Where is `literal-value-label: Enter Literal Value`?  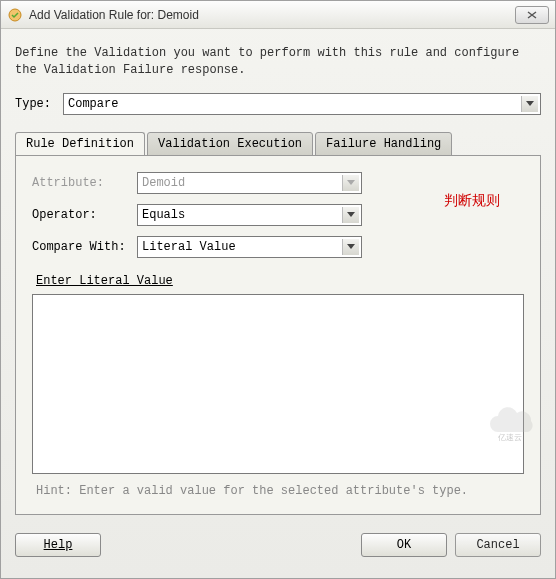
literal-value-label: Enter Literal Value is located at coordinates (280, 281).